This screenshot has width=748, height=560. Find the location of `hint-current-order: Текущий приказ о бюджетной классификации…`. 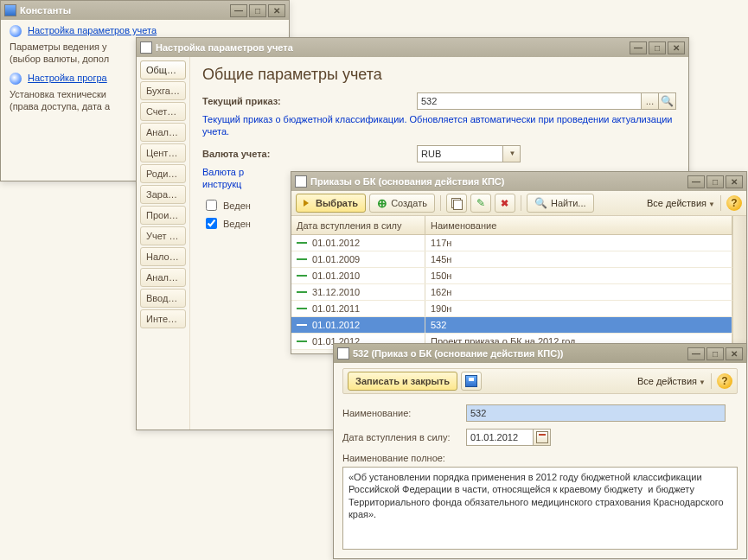

hint-current-order: Текущий приказ о бюджетной классификации… is located at coordinates (439, 126).